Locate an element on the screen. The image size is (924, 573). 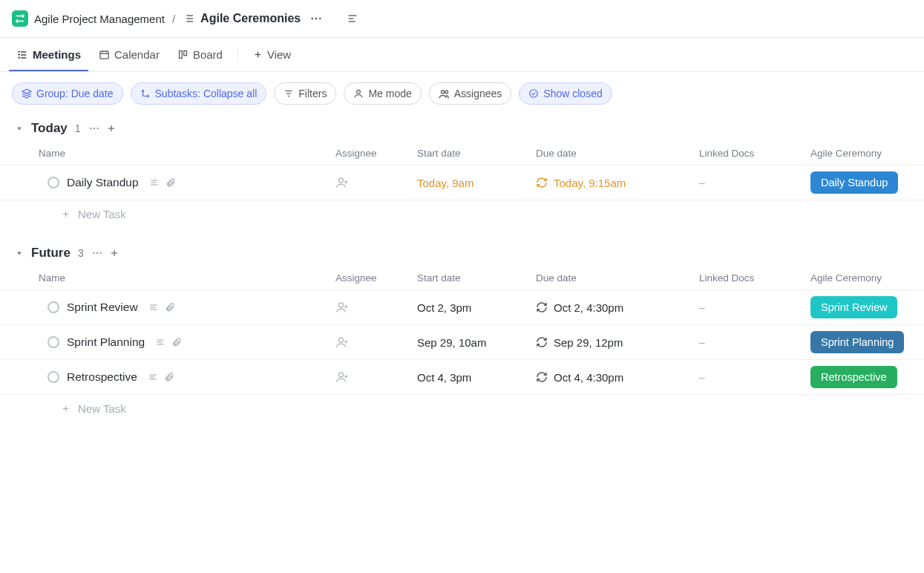
add-view-button: View is located at coordinates (272, 55).